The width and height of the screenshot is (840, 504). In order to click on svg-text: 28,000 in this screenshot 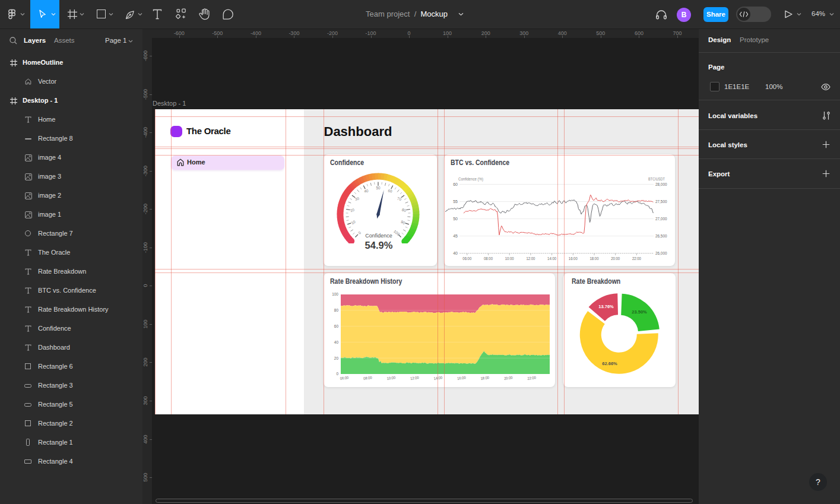, I will do `click(661, 184)`.